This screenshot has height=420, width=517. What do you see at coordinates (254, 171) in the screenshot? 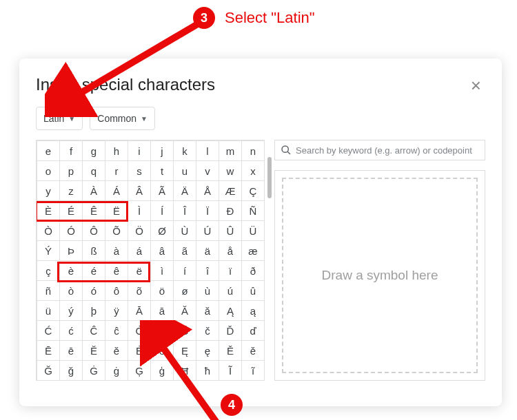
I see `character-cell: x` at bounding box center [254, 171].